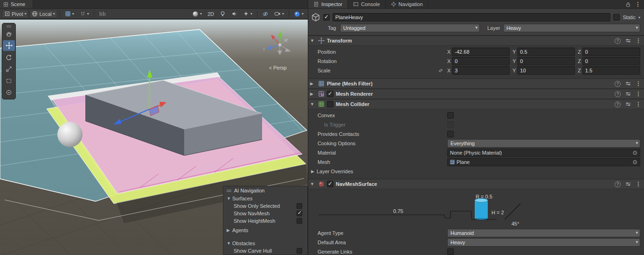  I want to click on view-hand-tool-button, so click(9, 34).